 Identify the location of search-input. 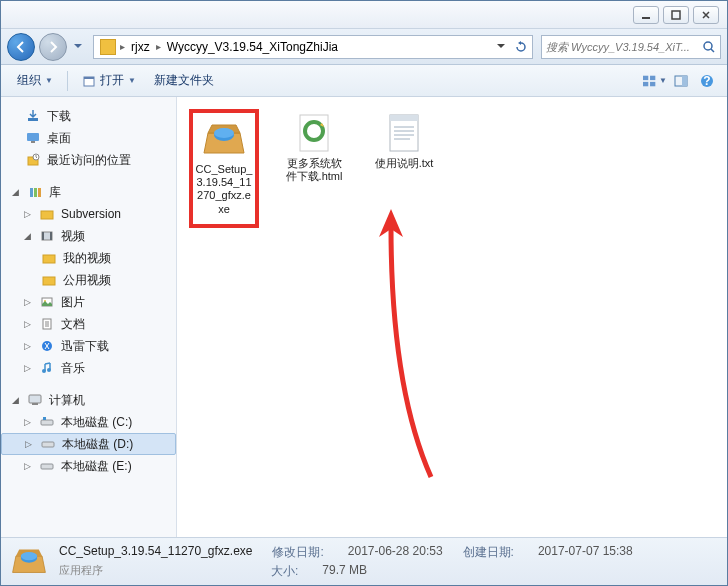
(624, 47).